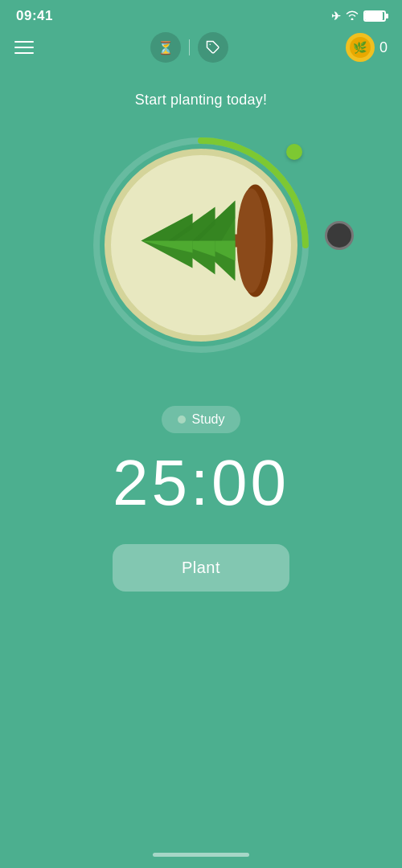 Image resolution: width=402 pixels, height=868 pixels. What do you see at coordinates (359, 16) in the screenshot?
I see `status-icons: ✈` at bounding box center [359, 16].